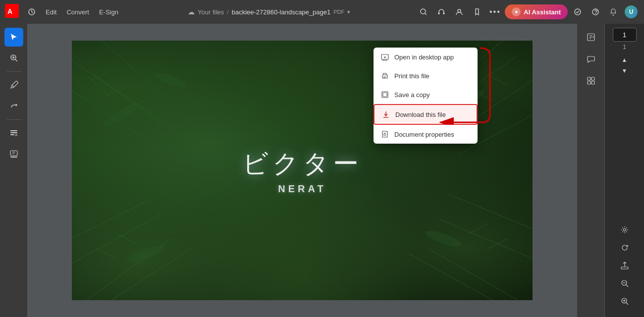 This screenshot has width=644, height=317. I want to click on breadcrumb-cloud-label: Your files, so click(211, 12).